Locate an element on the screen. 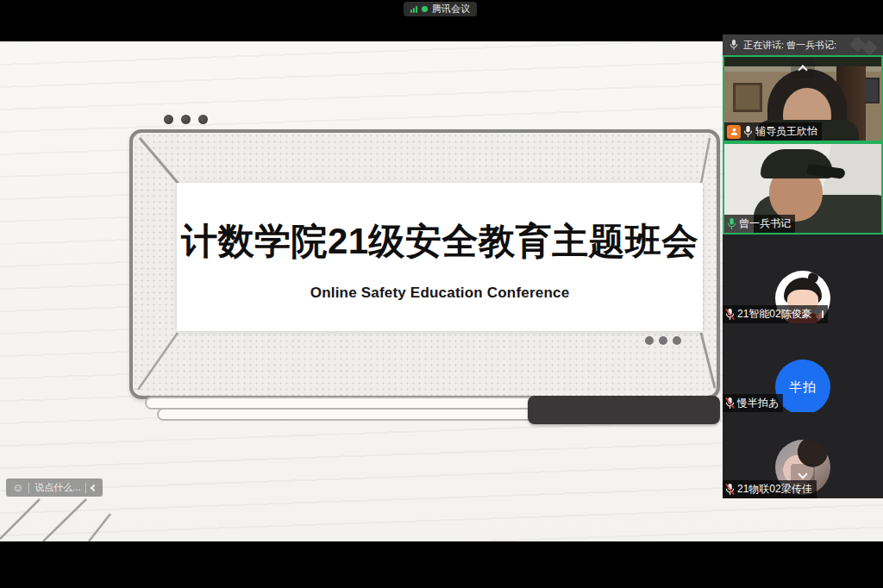  recording-status-dot is located at coordinates (424, 9).